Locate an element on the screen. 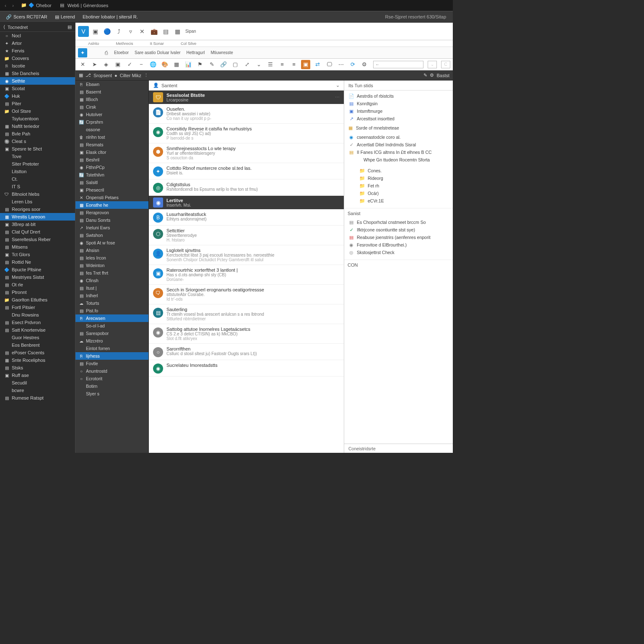 This screenshot has height=644, width=644. nav-item: IT S is located at coordinates (38, 187).